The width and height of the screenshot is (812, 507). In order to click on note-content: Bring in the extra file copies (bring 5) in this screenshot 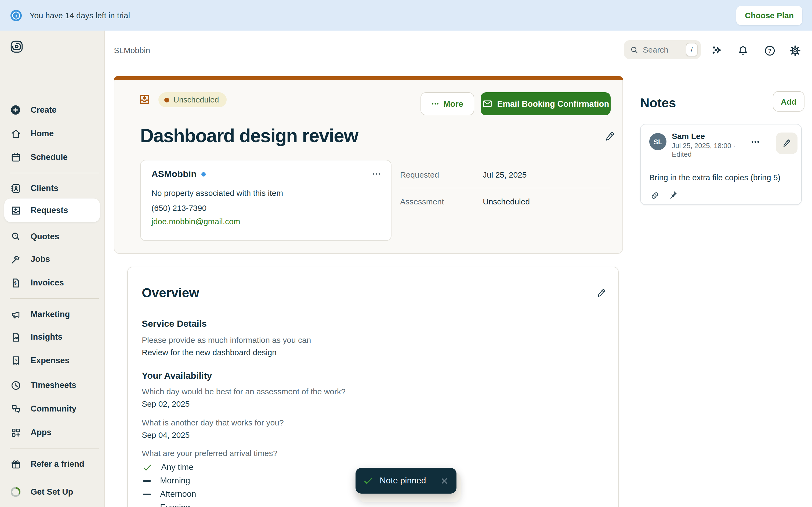, I will do `click(722, 177)`.